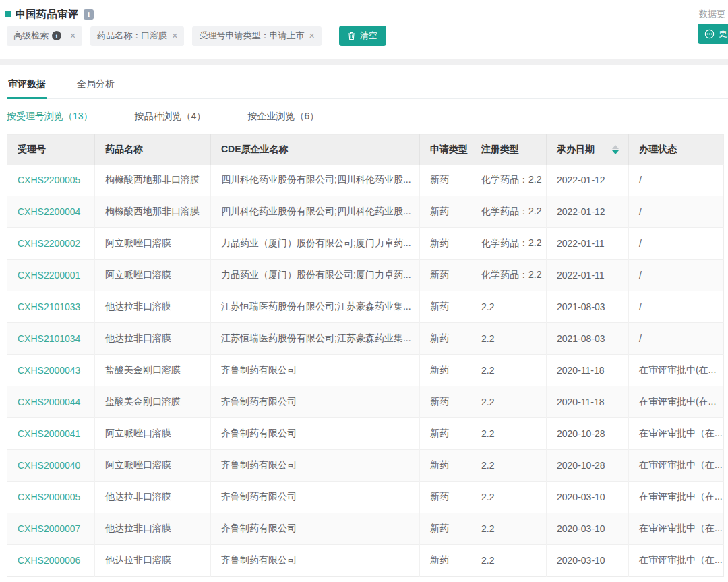 The image size is (728, 582). Describe the element at coordinates (49, 402) in the screenshot. I see `cell-acceptance-number-link: CXHS2000044` at that location.